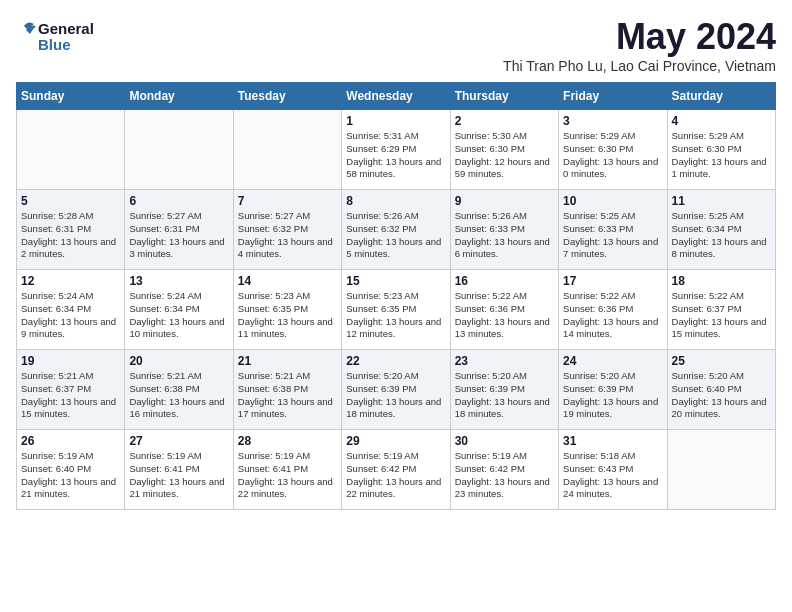 This screenshot has width=792, height=612. What do you see at coordinates (71, 96) in the screenshot?
I see `weekday-header-sunday: Sunday` at bounding box center [71, 96].